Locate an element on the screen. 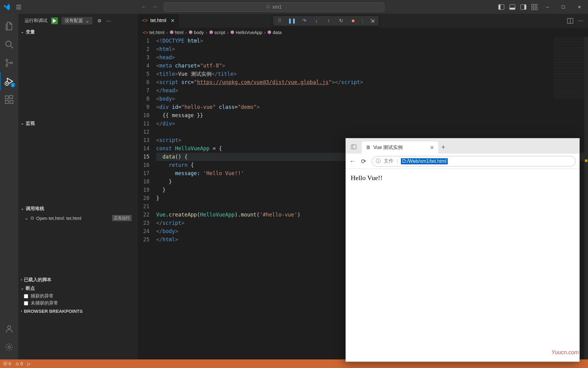 This screenshot has width=588, height=368. info-icon: ⓘ is located at coordinates (378, 161).